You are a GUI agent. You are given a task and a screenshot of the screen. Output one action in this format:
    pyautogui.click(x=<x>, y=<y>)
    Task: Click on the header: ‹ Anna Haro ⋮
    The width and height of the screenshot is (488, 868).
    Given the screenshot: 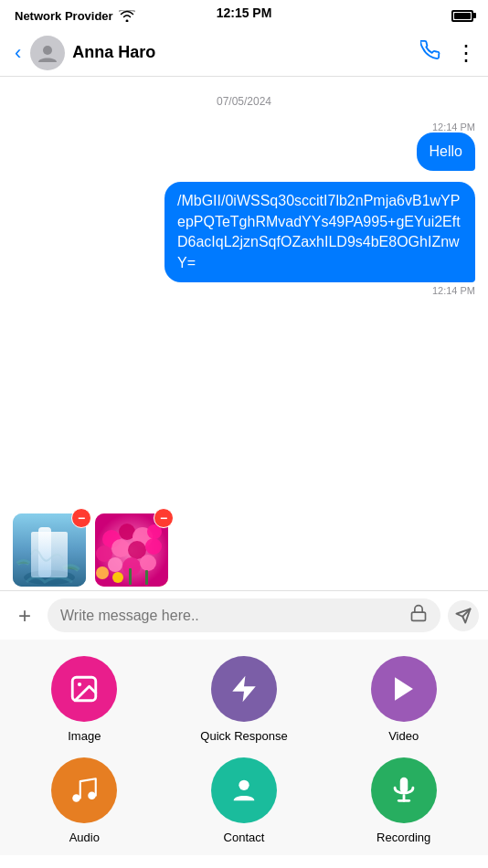 What is the action you would take?
    pyautogui.click(x=244, y=53)
    